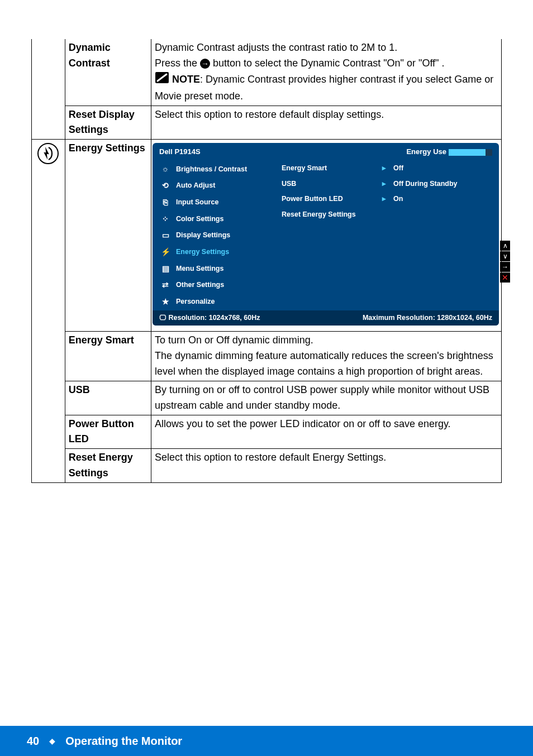  What do you see at coordinates (216, 236) in the screenshot?
I see `osd-item-display-settings: ▭Display Settings` at bounding box center [216, 236].